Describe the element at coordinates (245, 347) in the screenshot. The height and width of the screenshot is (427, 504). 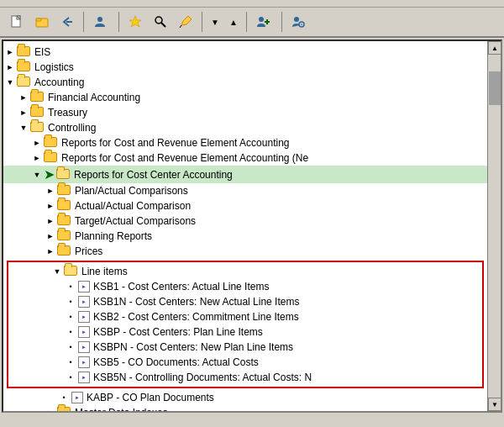
I see `tree-item: • KSBPN - Cost Centers: New Plan Line It…` at that location.